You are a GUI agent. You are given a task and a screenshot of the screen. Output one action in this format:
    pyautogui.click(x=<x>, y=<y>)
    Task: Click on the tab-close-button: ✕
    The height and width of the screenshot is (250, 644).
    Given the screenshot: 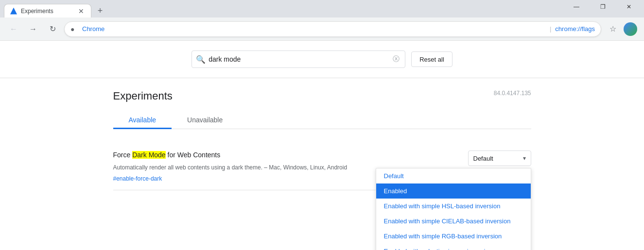 What is the action you would take?
    pyautogui.click(x=81, y=11)
    